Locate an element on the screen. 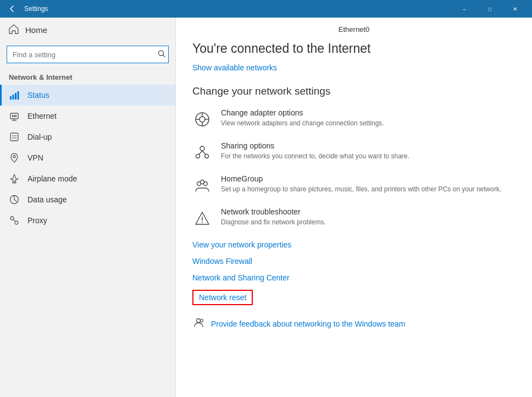  sidebar-section-title: Network & Internet is located at coordinates (88, 77).